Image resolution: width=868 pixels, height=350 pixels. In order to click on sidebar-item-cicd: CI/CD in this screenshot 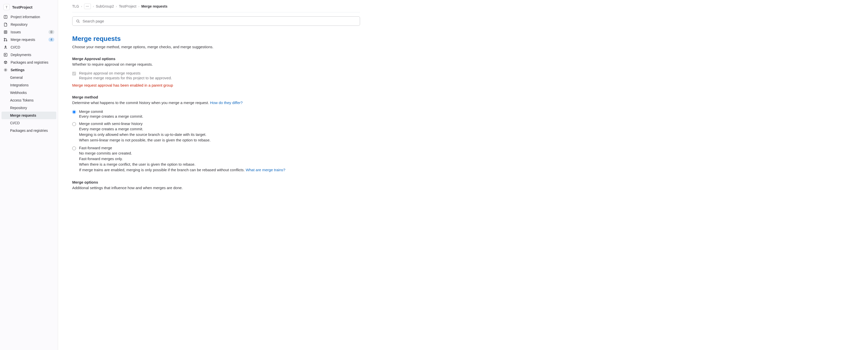, I will do `click(29, 47)`.